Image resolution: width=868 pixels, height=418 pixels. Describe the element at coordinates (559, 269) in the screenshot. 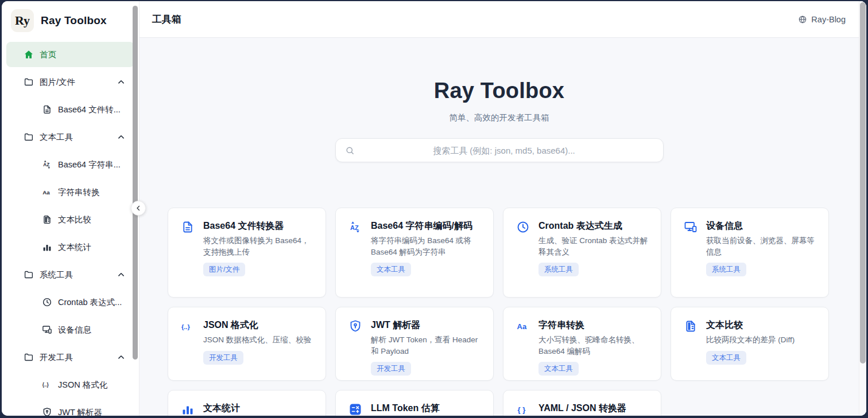

I see `tool-card-category-badge: 系统工具` at that location.